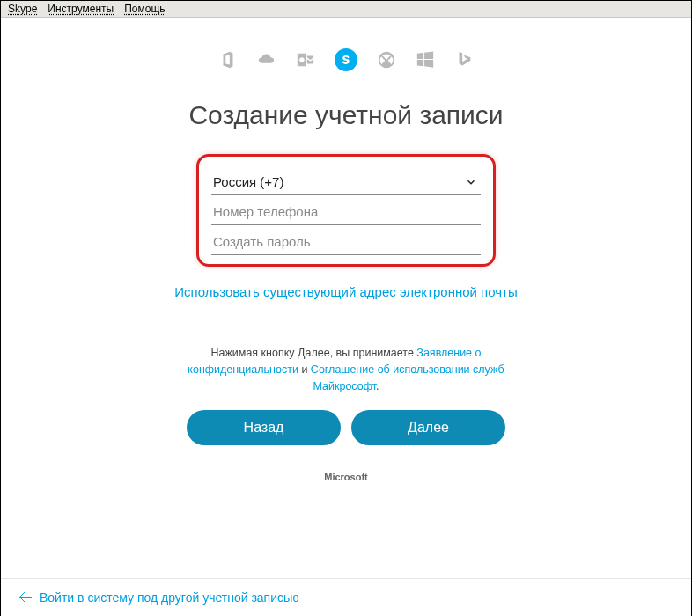 This screenshot has width=692, height=616. Describe the element at coordinates (428, 428) in the screenshot. I see `next-button: Далее` at that location.